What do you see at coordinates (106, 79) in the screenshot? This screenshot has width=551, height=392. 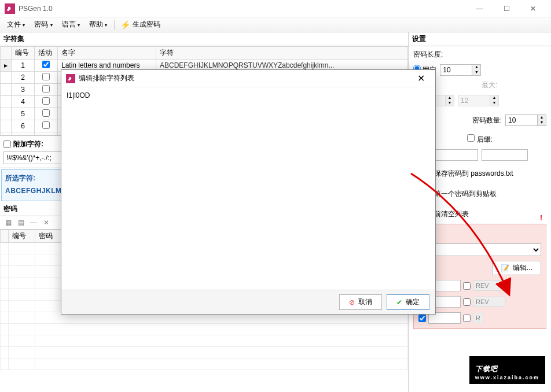 I see `dialog-title: 编辑排除字符列表` at bounding box center [106, 79].